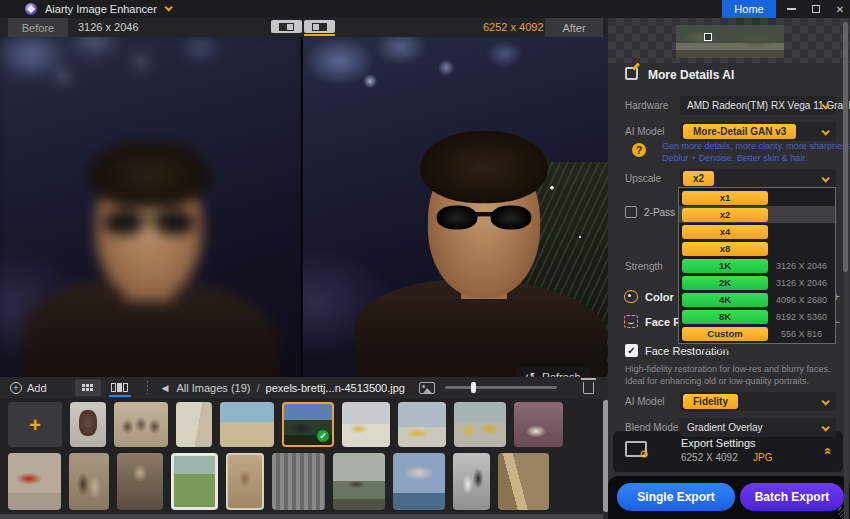  What do you see at coordinates (802, 334) in the screenshot?
I see `upscale-option-resolution: 556 X 816` at bounding box center [802, 334].